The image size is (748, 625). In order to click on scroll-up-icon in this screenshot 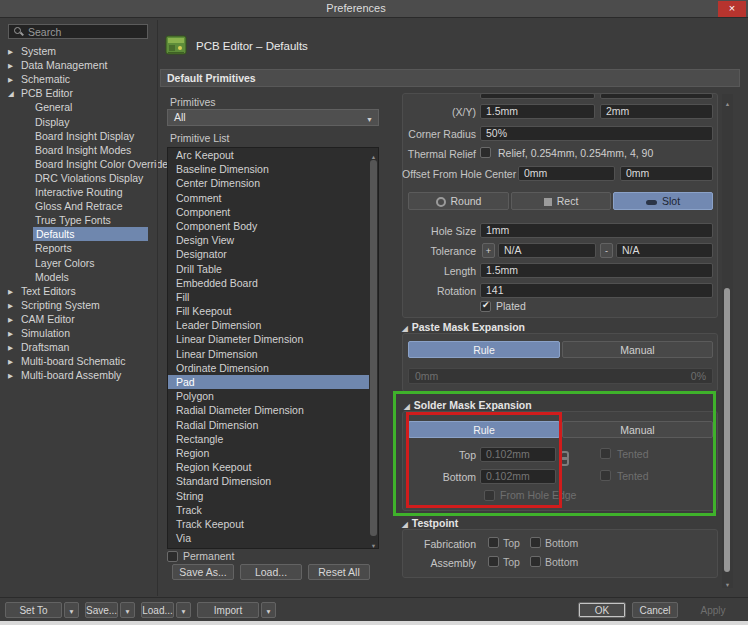, I will do `click(728, 102)`.